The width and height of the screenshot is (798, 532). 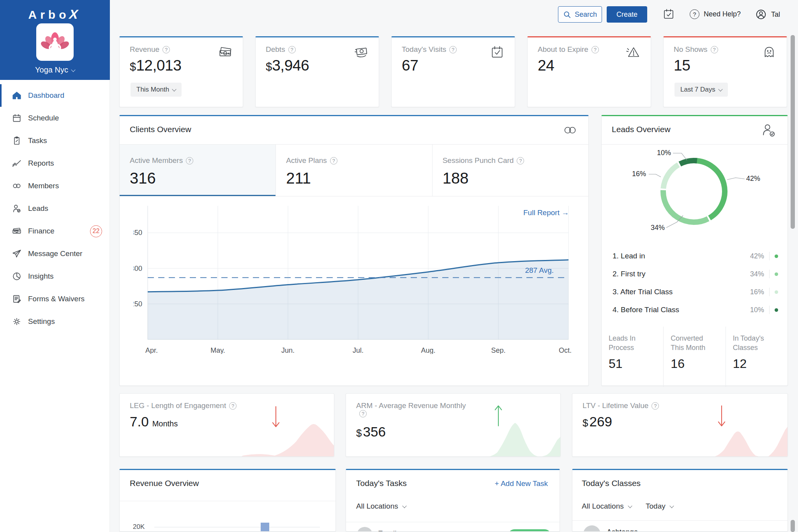 What do you see at coordinates (546, 65) in the screenshot?
I see `kpi-amount: 24` at bounding box center [546, 65].